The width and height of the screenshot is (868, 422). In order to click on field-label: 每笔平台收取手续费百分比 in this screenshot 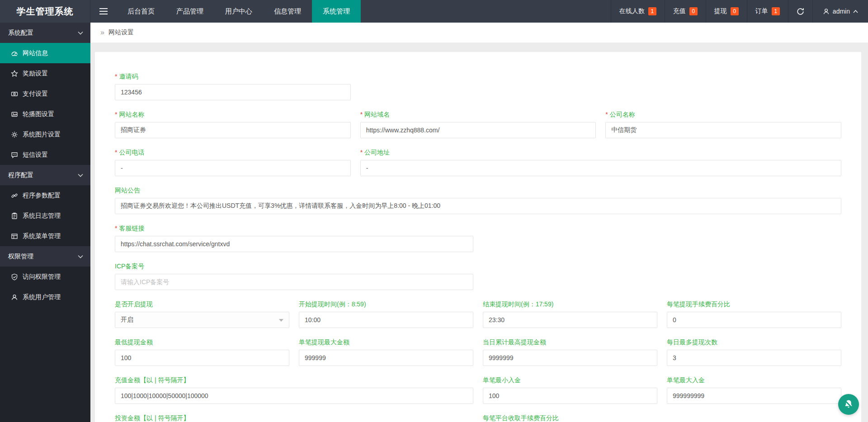, I will do `click(570, 418)`.